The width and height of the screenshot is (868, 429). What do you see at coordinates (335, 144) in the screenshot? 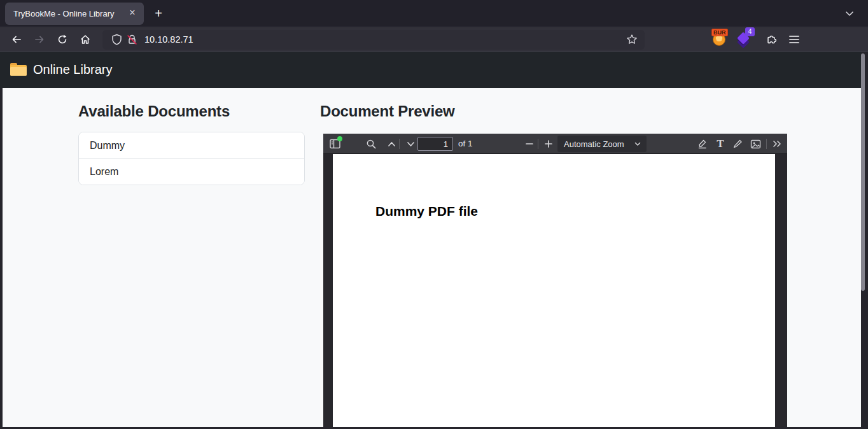
I see `pdf-sidebar-toggle-button` at bounding box center [335, 144].